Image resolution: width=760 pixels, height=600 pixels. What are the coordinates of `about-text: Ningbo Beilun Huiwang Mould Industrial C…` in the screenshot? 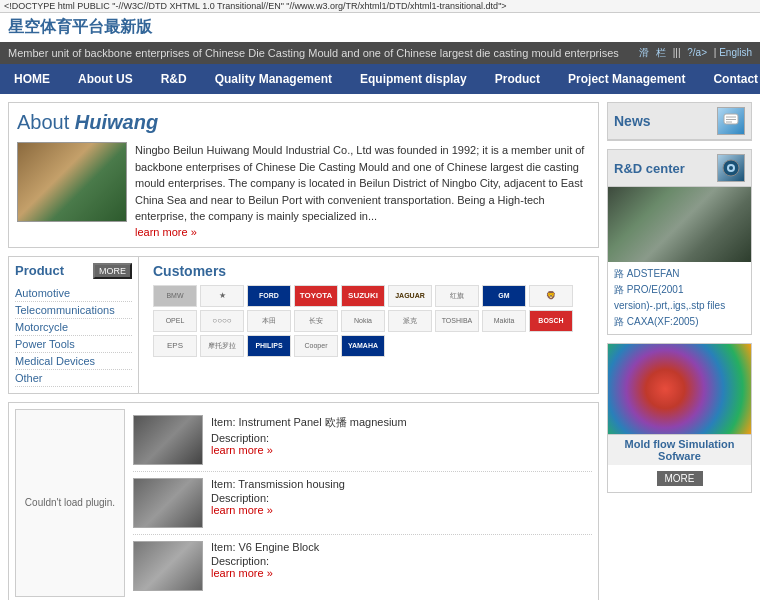 It's located at (362, 190).